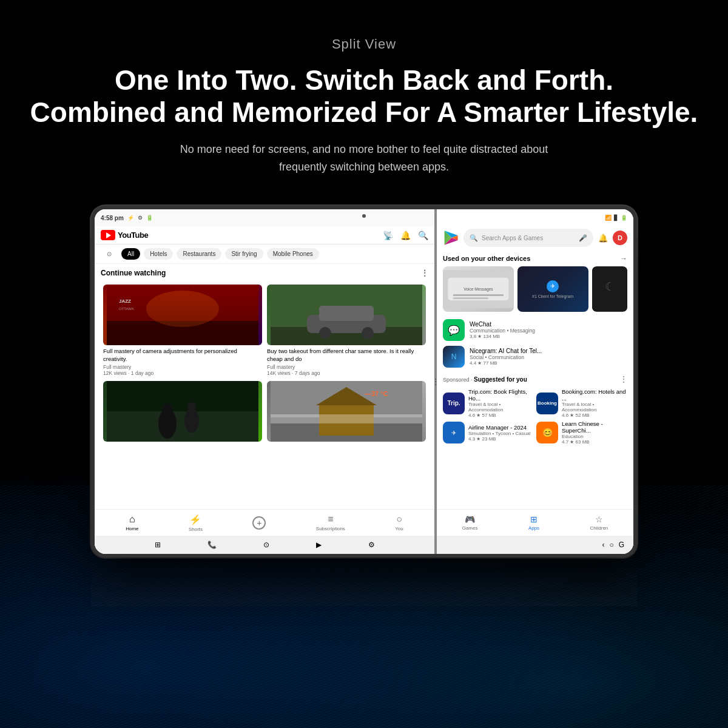 This screenshot has width=728, height=728. I want to click on nicegram-category: Social • Communication, so click(548, 357).